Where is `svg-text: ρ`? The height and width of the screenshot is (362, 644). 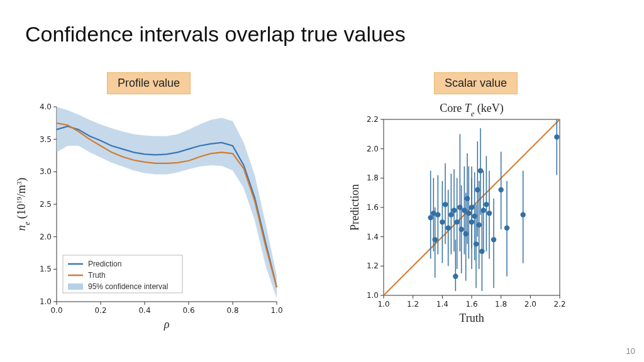
svg-text: ρ is located at coordinates (167, 324).